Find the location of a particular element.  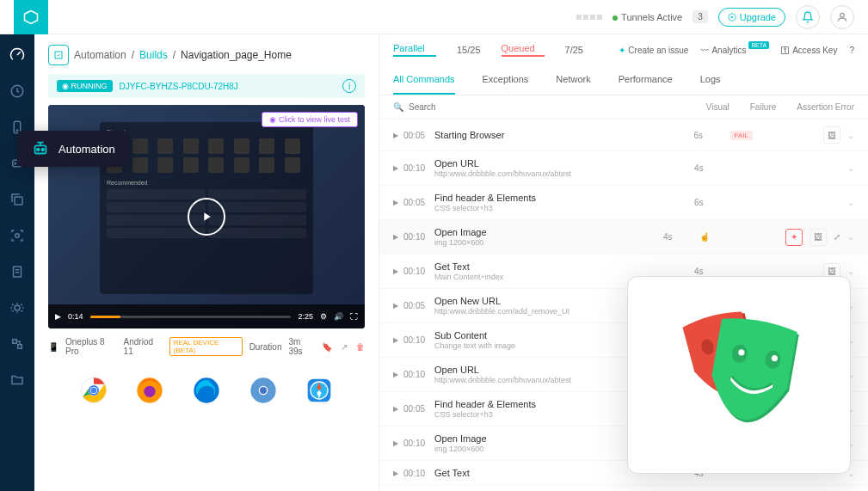

safari-icon is located at coordinates (319, 390).